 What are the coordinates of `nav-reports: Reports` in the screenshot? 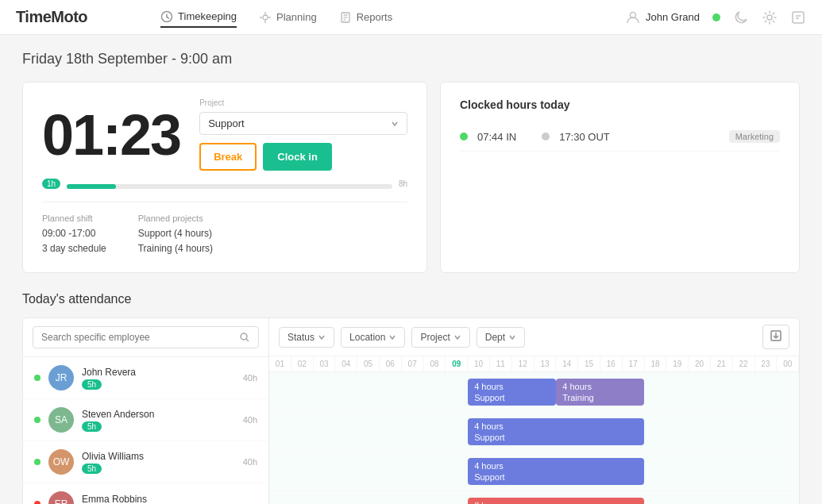 It's located at (366, 17).